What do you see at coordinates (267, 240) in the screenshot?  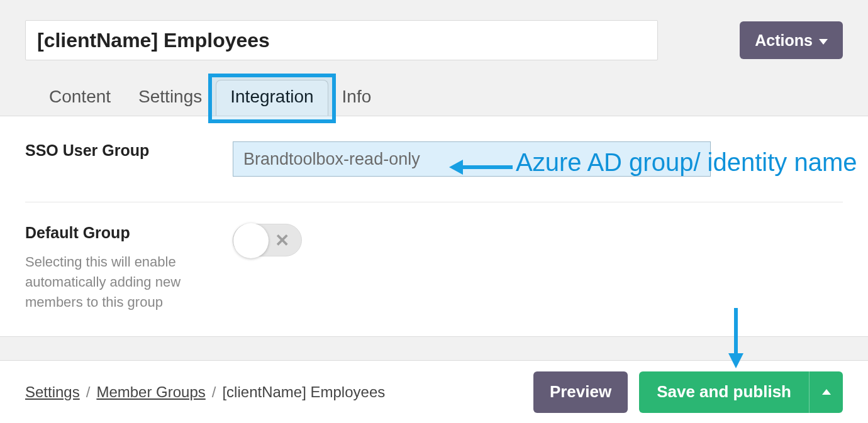 I see `default-group-toggle: ✕` at bounding box center [267, 240].